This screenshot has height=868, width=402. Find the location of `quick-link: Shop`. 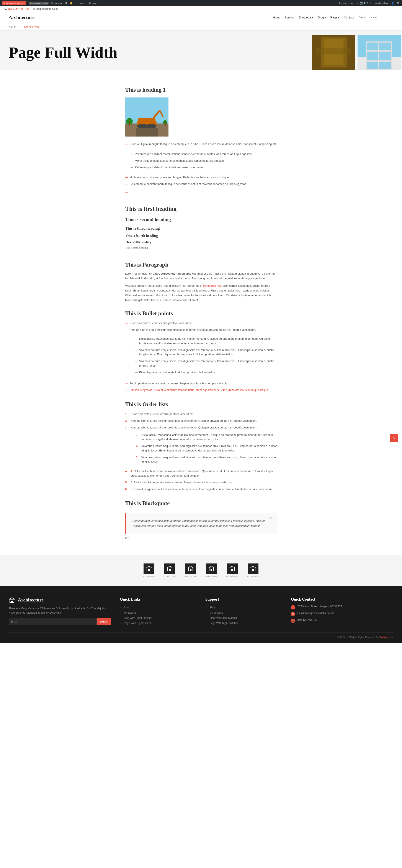

quick-link: Shop is located at coordinates (127, 608).